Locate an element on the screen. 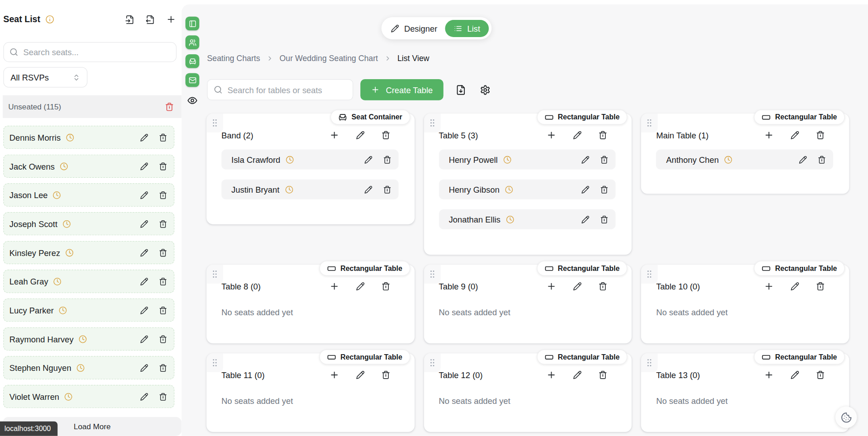 This screenshot has height=436, width=868. seats-button is located at coordinates (193, 62).